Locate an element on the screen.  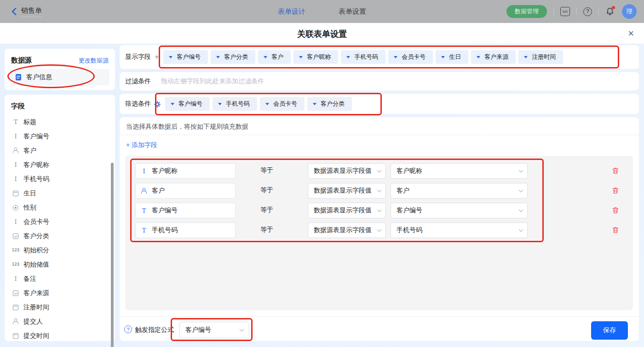
field-label: 生日 is located at coordinates (30, 193).